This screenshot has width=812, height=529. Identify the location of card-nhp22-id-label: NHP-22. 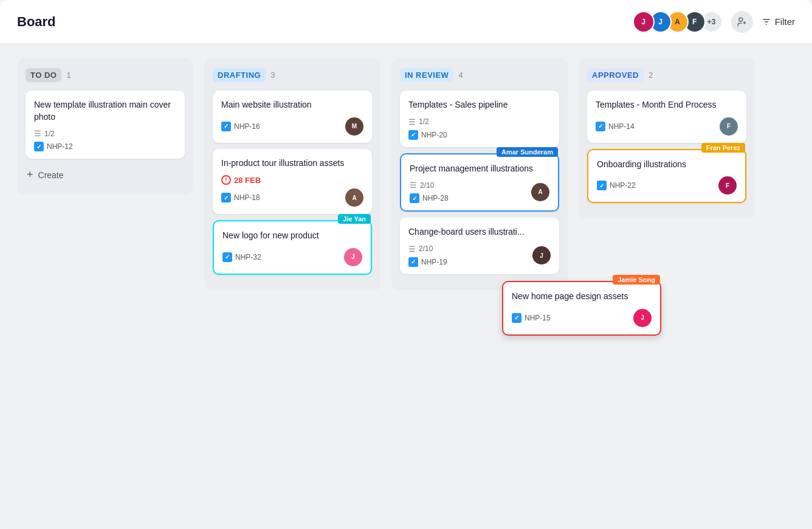
(622, 185).